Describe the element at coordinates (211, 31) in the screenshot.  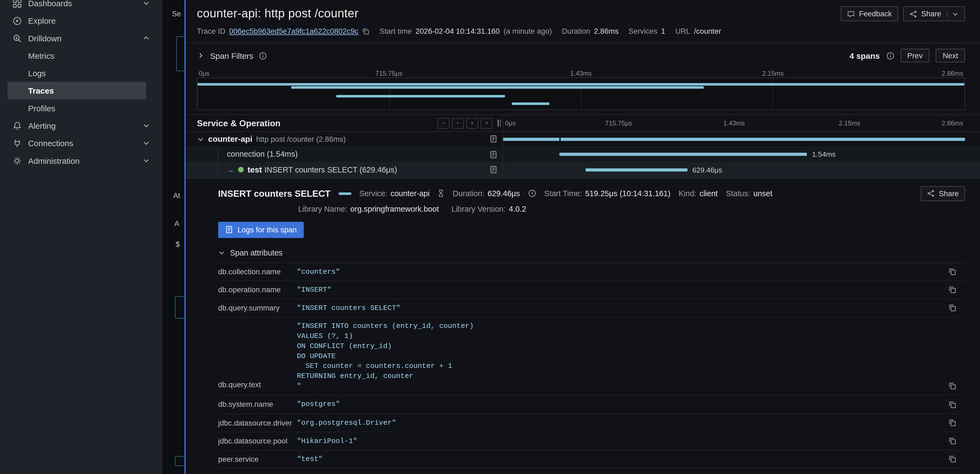
I see `trace-id-label: Trace ID` at that location.